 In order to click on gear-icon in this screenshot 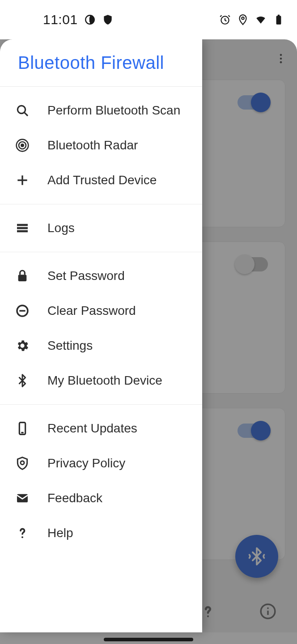, I will do `click(22, 346)`.